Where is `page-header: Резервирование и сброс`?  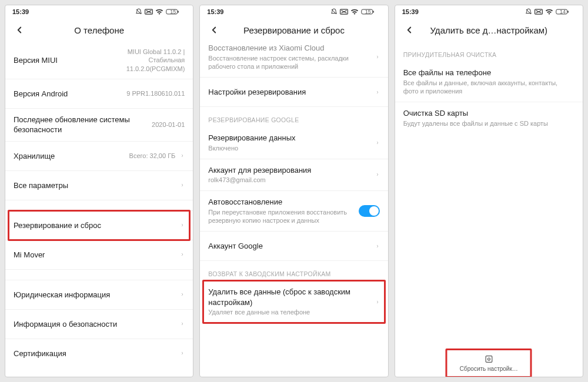
page-header: Резервирование и сброс is located at coordinates (294, 30).